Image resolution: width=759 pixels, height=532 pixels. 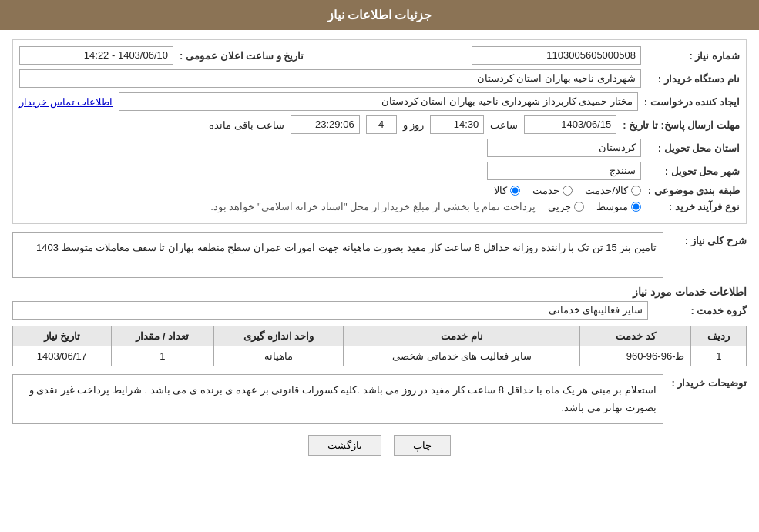 What do you see at coordinates (380, 336) in the screenshot?
I see `table-header-row: ردیف کد خدمت نام خدمت واحد اندازه گیری ت…` at bounding box center [380, 336].